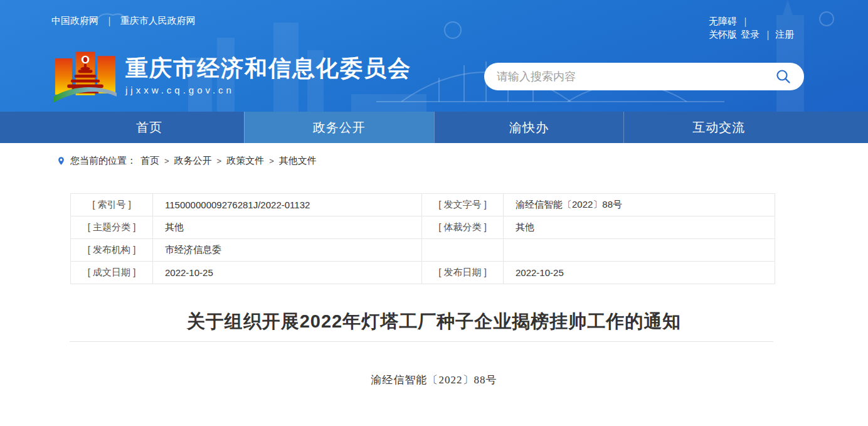  Describe the element at coordinates (75, 21) in the screenshot. I see `link-china-gov: 中国政府网` at that location.